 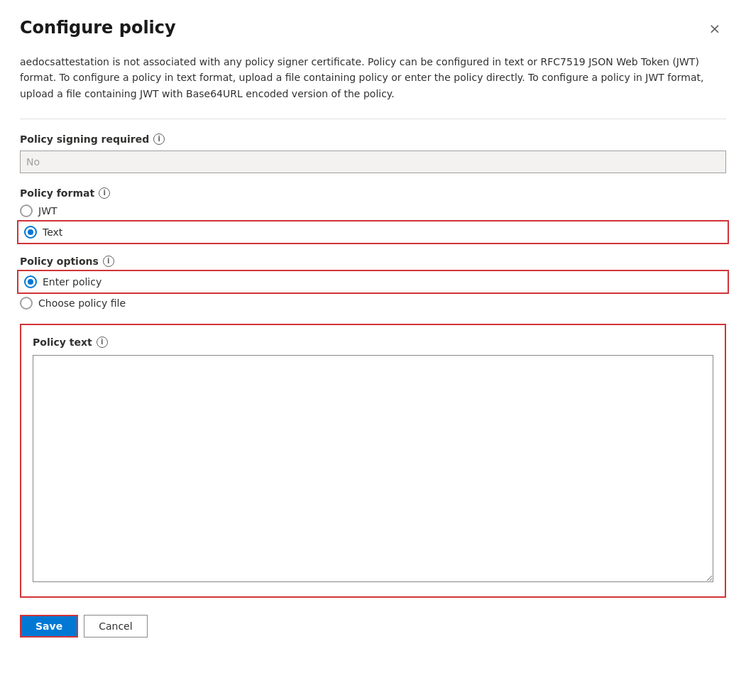 I want to click on policy-options-file-radio, so click(x=26, y=303).